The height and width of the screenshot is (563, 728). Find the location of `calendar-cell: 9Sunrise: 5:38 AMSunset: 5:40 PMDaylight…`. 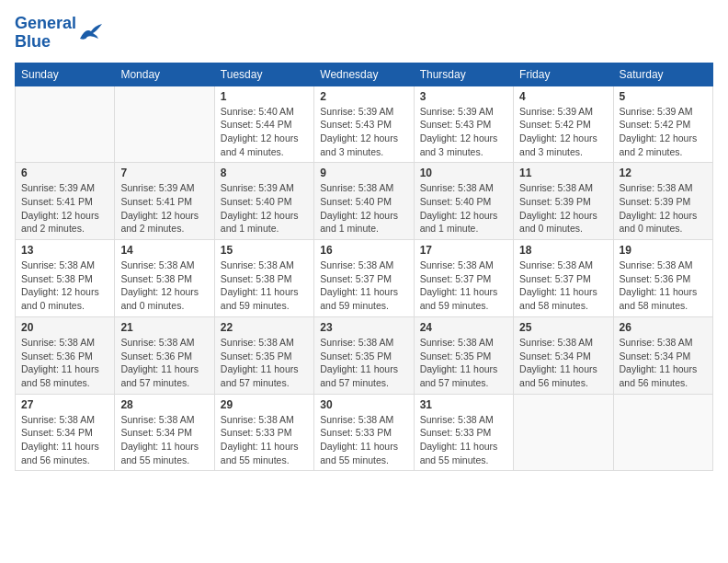

calendar-cell: 9Sunrise: 5:38 AMSunset: 5:40 PMDaylight… is located at coordinates (364, 201).